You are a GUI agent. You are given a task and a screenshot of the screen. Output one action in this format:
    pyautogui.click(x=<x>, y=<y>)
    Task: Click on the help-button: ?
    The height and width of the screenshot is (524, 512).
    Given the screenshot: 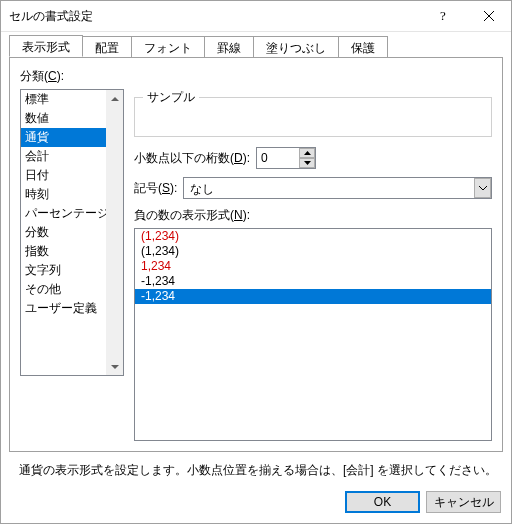 What is the action you would take?
    pyautogui.click(x=444, y=16)
    